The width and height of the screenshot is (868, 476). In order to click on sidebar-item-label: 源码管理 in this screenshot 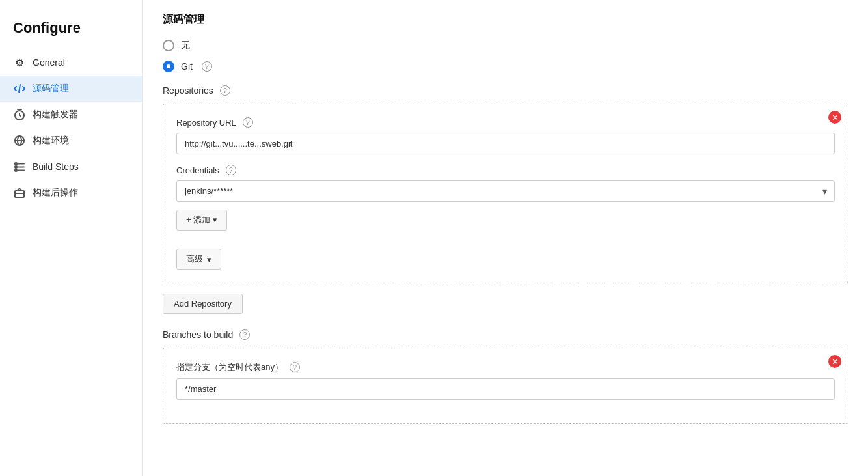, I will do `click(51, 89)`.